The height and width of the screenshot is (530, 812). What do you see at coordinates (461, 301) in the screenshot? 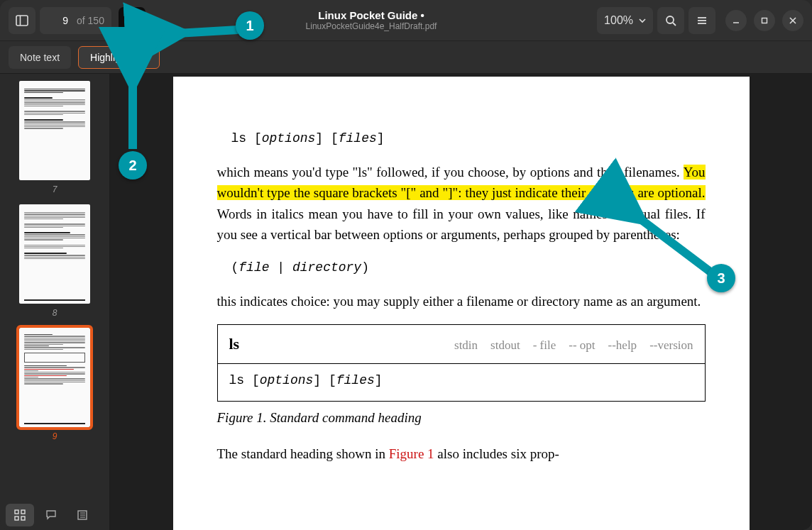
I see `paragraph-2: this indicates choice: you may supply ei…` at bounding box center [461, 301].